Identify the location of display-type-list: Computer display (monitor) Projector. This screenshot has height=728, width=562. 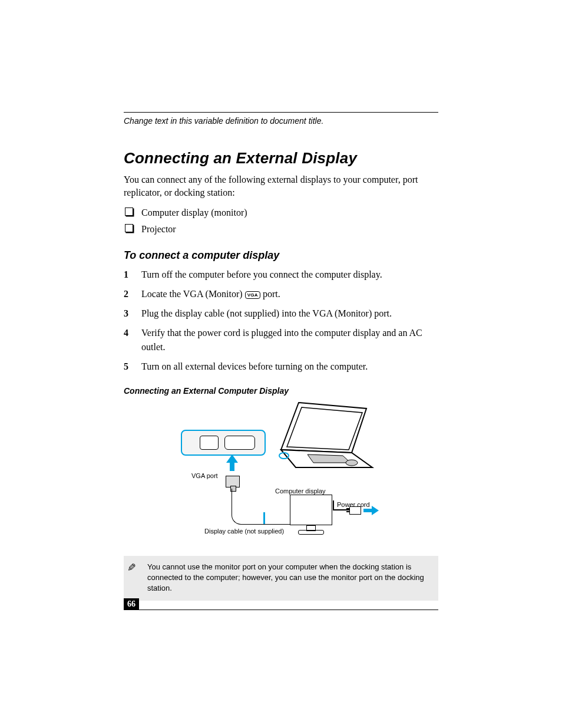
(281, 221).